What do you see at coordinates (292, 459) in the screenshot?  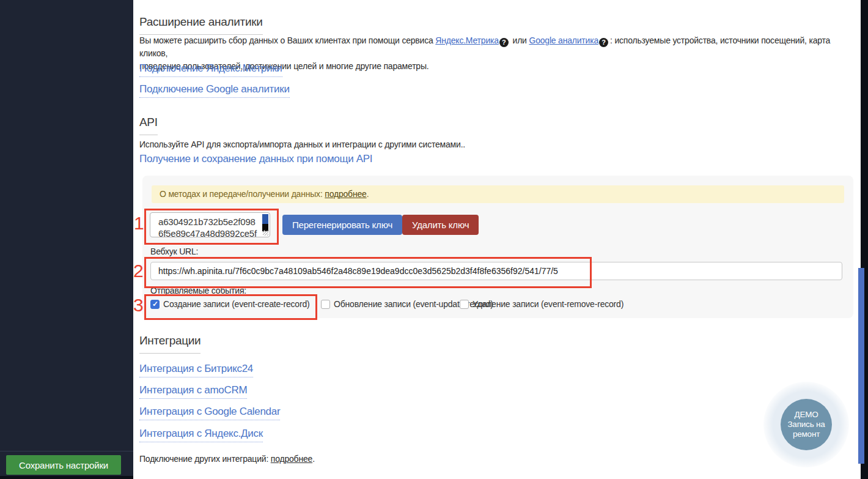 I see `other-integrations-more-link: подробнее` at bounding box center [292, 459].